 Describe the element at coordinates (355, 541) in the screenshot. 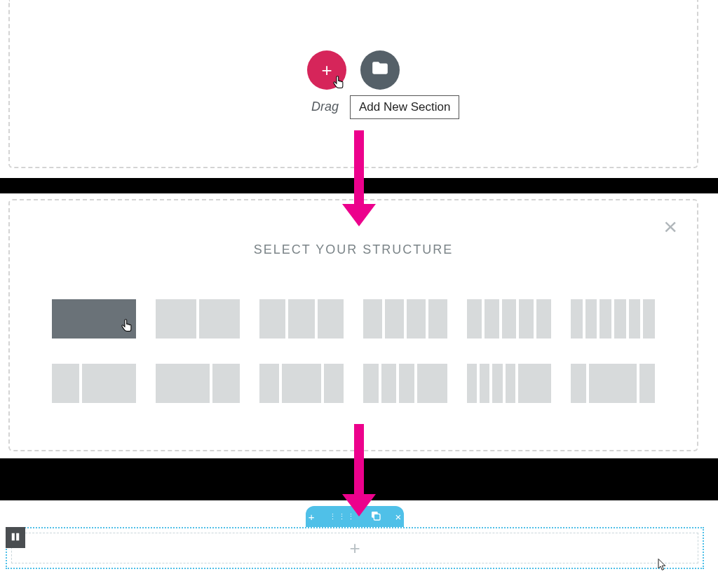

I see `created-section: + ⋮⋮⋮ × +` at that location.